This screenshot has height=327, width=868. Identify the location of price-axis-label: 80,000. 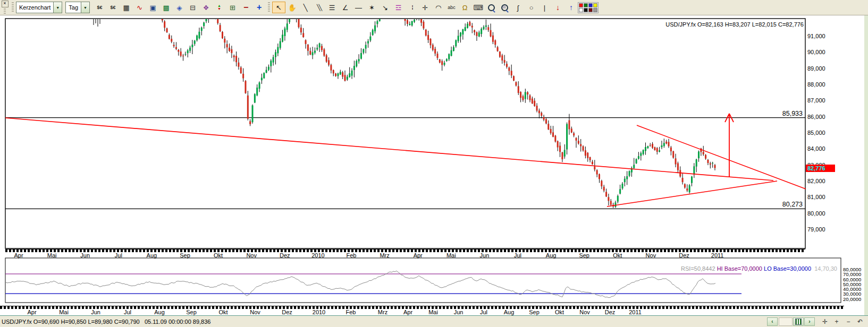
(816, 213).